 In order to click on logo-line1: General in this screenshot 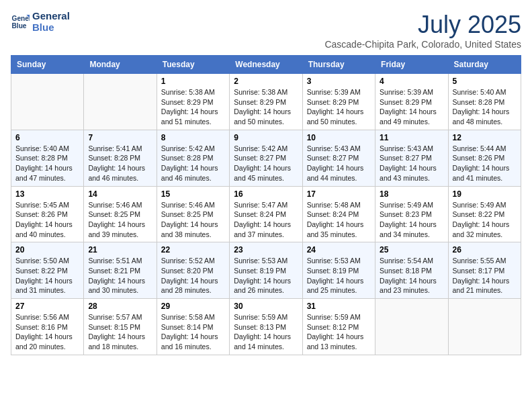, I will do `click(51, 16)`.